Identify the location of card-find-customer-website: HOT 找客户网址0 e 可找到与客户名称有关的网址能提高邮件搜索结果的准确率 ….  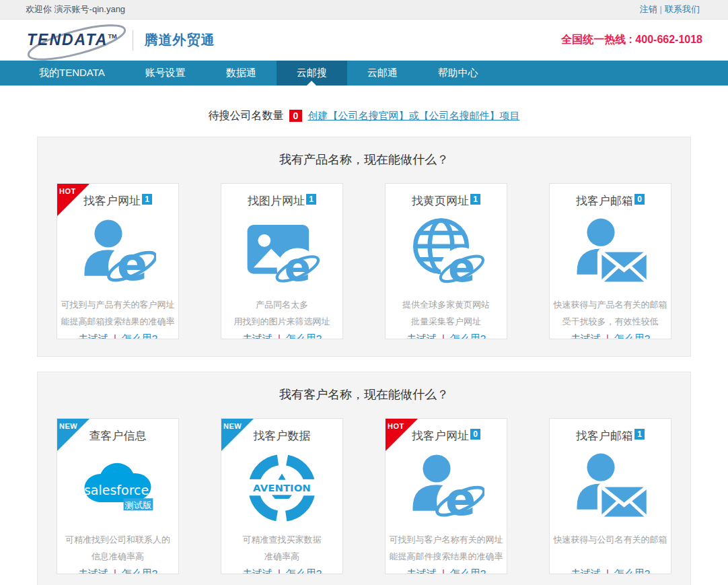
(446, 496).